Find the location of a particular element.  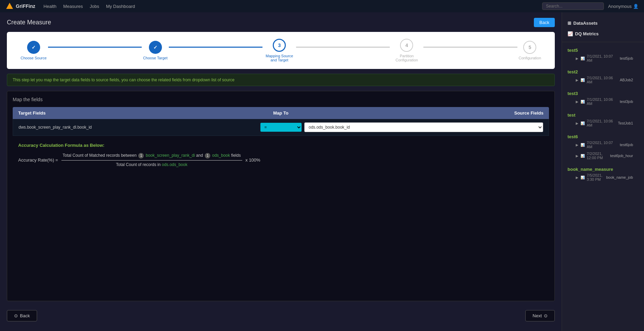

stepper-label-3: Mapping Source and Target is located at coordinates (279, 58).